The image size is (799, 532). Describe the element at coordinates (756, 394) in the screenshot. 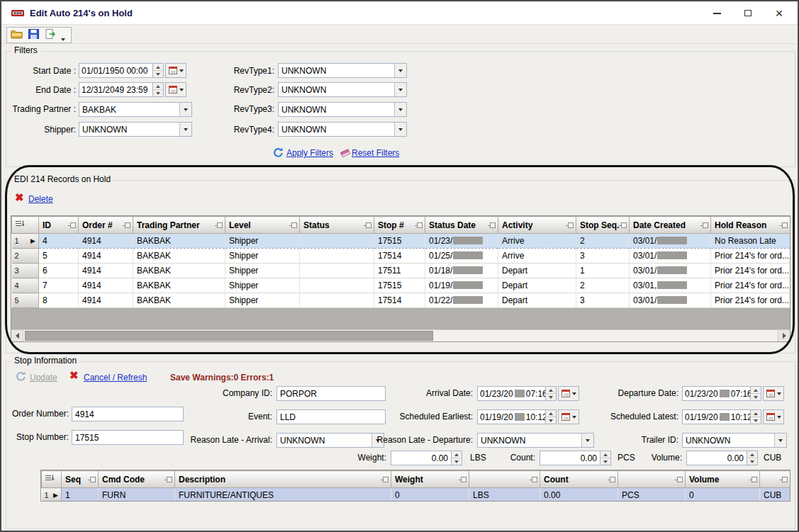

I see `departure-date-spinner` at that location.